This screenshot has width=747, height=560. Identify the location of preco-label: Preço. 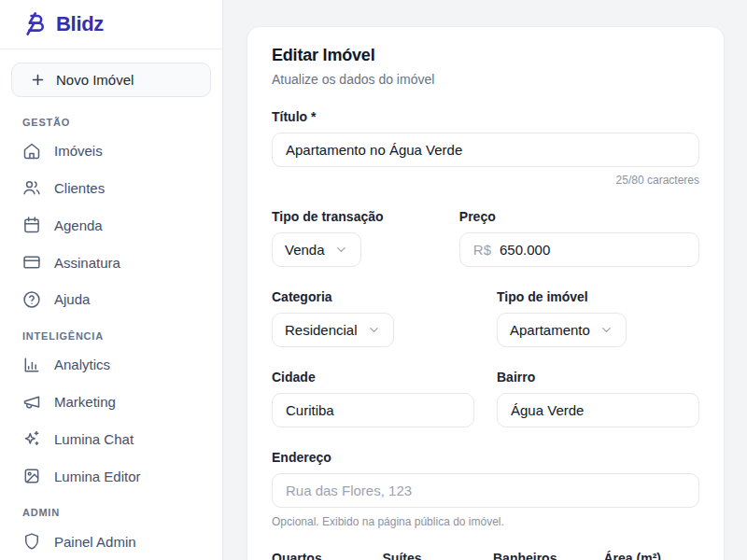
(579, 217).